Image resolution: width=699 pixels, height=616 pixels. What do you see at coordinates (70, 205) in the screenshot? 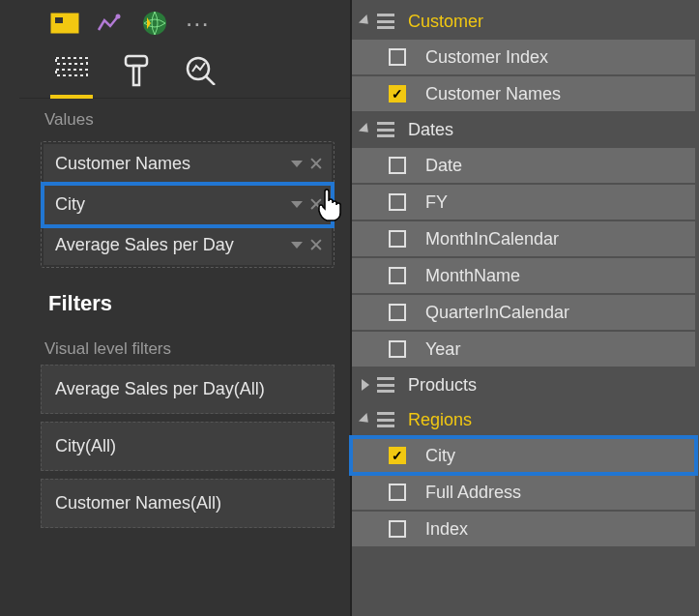
I see `field-label: City` at bounding box center [70, 205].